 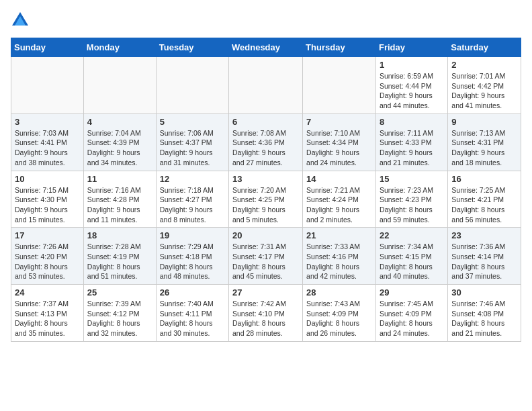 I want to click on day-number: 2, so click(x=484, y=64).